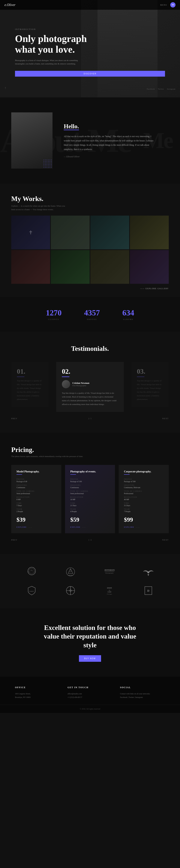 This screenshot has height=868, width=180. I want to click on testimonial-card-2: 02. Cristian Newman Free Photographer To…, so click(90, 387).